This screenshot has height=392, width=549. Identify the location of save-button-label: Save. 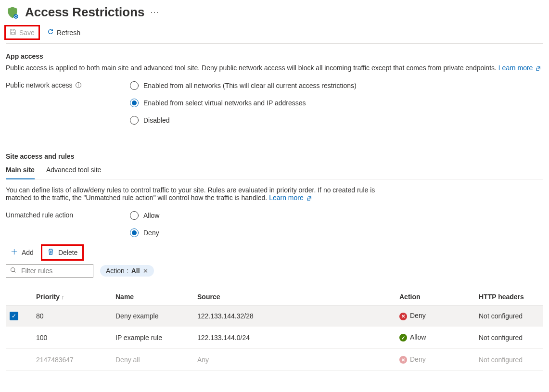
(27, 33).